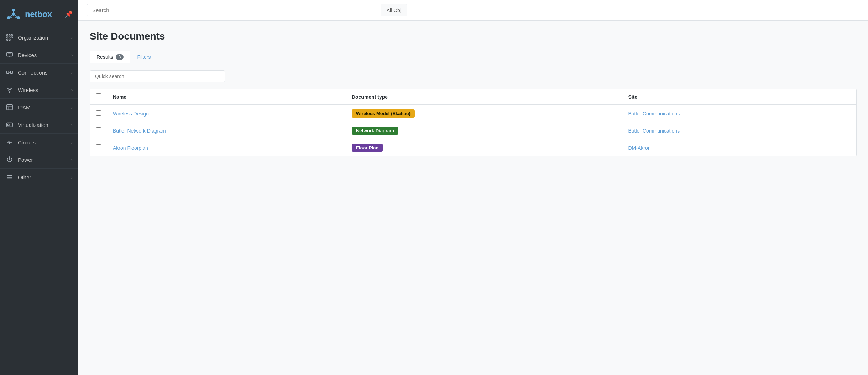 Image resolution: width=868 pixels, height=375 pixels. Describe the element at coordinates (473, 36) in the screenshot. I see `page-title: Site Documents` at that location.